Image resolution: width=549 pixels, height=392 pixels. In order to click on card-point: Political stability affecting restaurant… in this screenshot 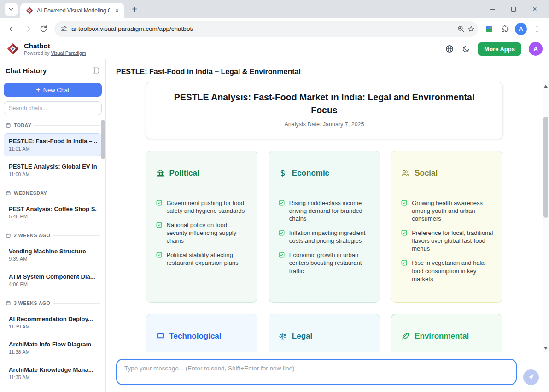, I will do `click(202, 259)`.